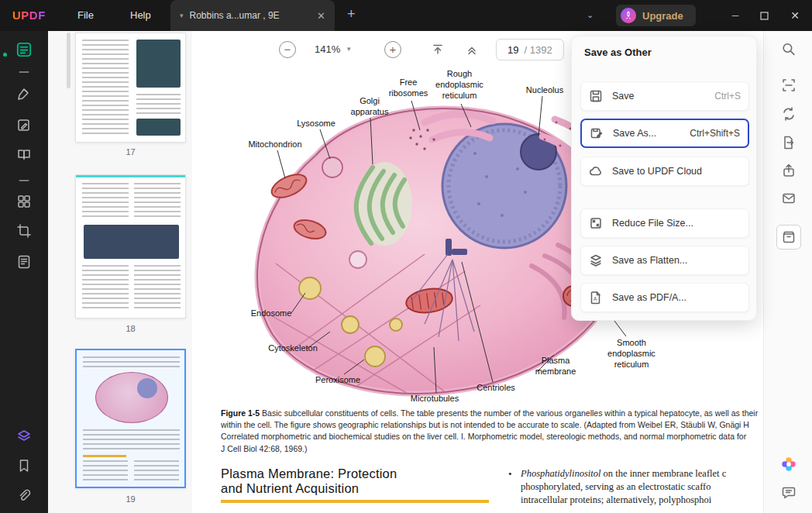 The height and width of the screenshot is (513, 812). Describe the element at coordinates (349, 50) in the screenshot. I see `chevron-down-icon: ▼` at that location.